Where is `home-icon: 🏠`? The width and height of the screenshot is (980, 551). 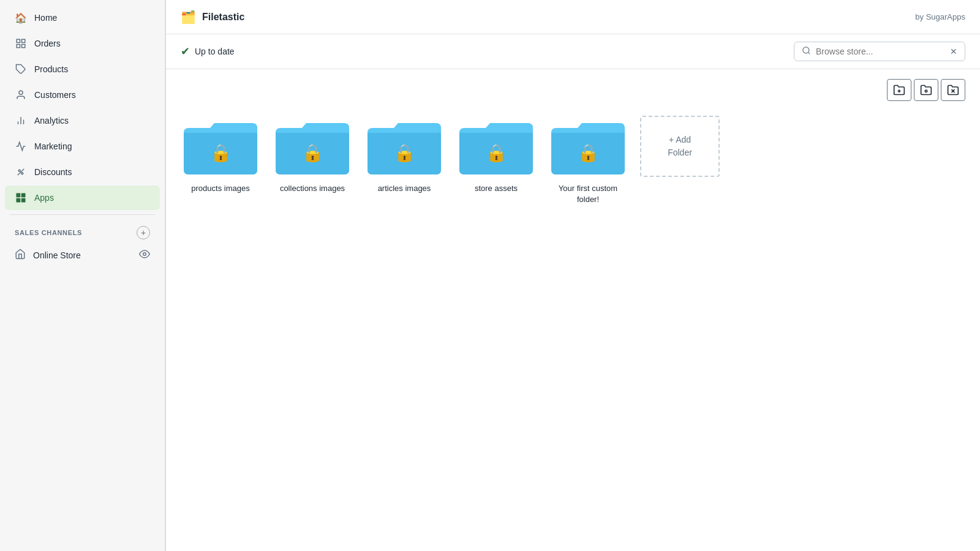 home-icon: 🏠 is located at coordinates (21, 18).